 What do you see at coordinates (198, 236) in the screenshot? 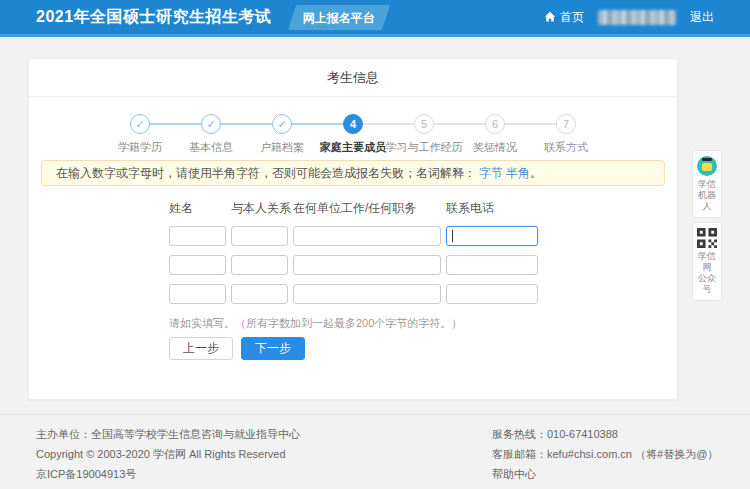
I see `input-row1-name` at bounding box center [198, 236].